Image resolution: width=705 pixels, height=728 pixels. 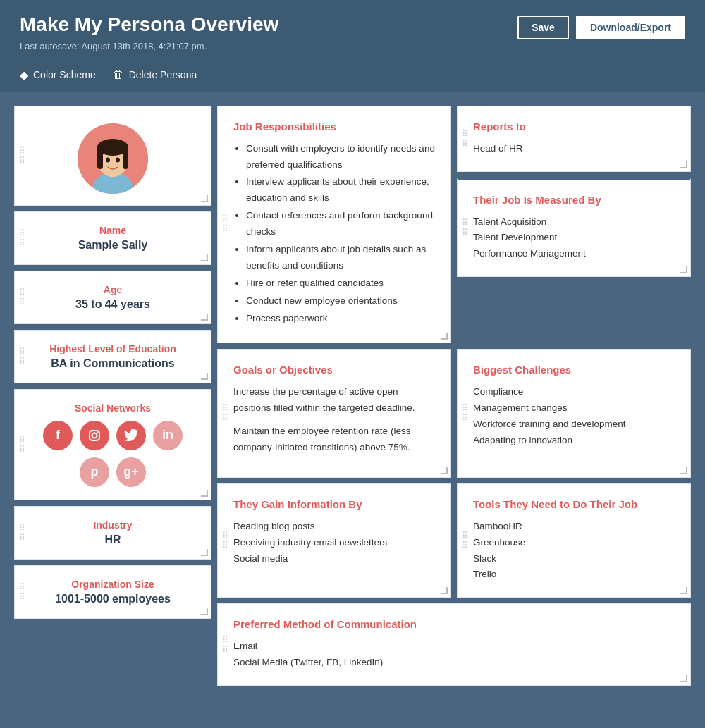 What do you see at coordinates (113, 454) in the screenshot?
I see `social-icons-group: f in p g+` at bounding box center [113, 454].